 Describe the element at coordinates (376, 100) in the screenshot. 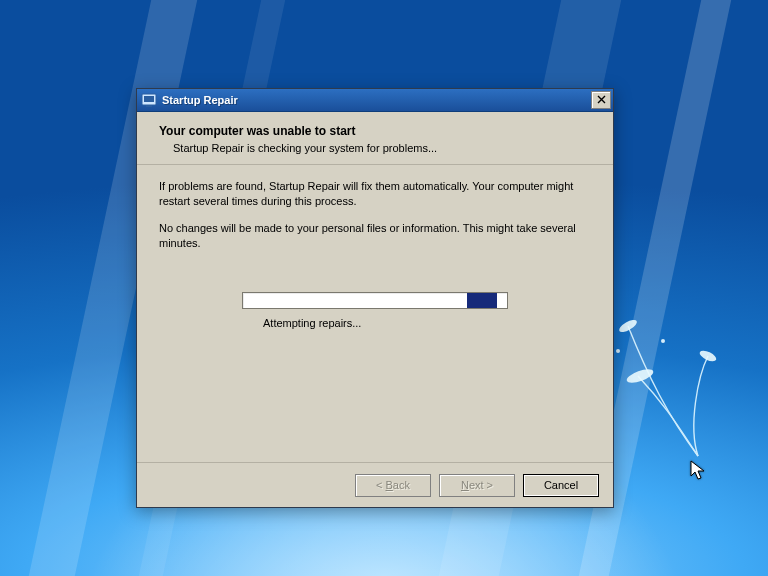

I see `window-title: Startup Repair` at that location.